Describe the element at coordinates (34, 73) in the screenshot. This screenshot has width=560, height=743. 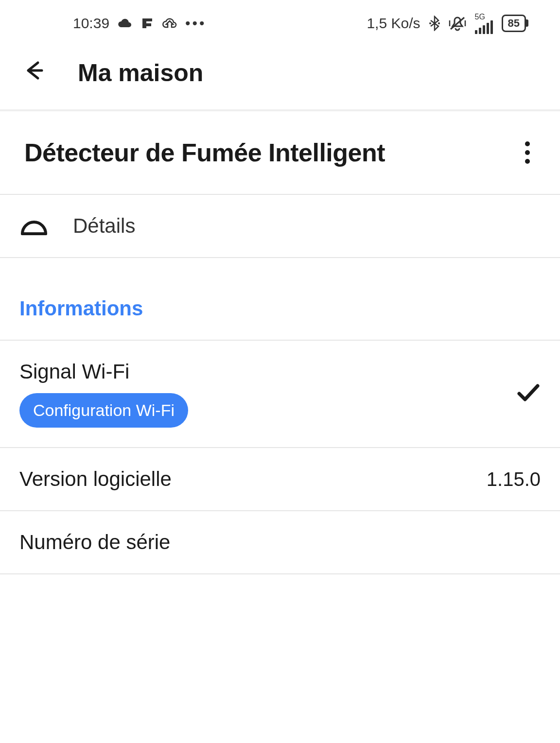
I see `back-button` at that location.